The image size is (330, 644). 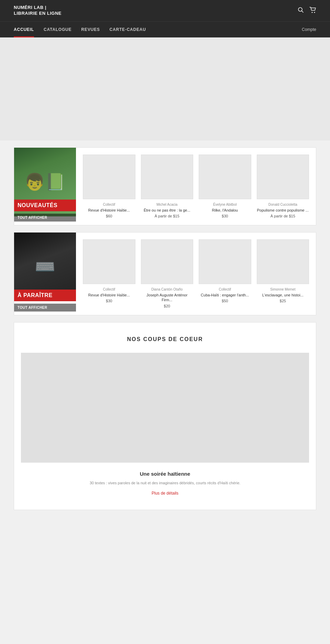 I want to click on book-title-2: Rilke, l'Andalou, so click(x=225, y=210).